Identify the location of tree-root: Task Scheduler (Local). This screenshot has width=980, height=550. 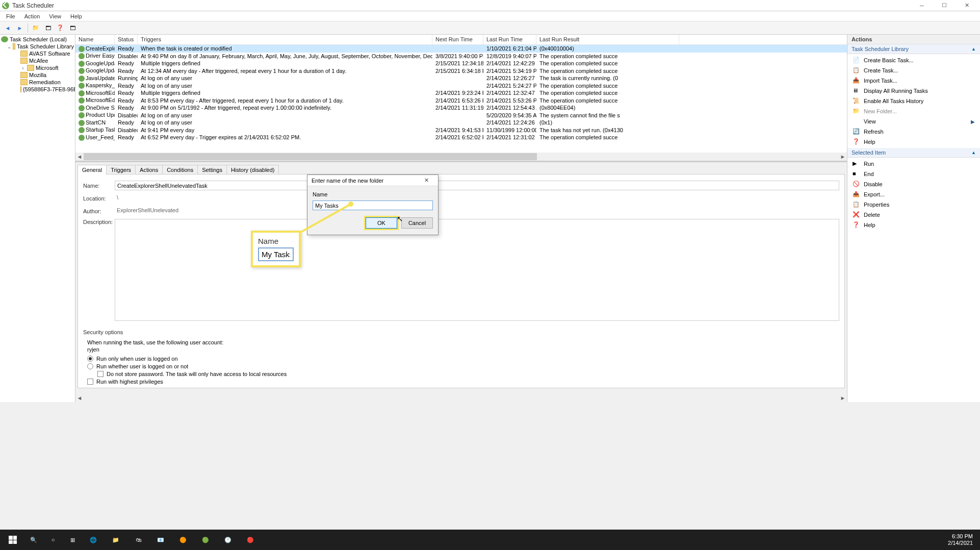
(38, 39).